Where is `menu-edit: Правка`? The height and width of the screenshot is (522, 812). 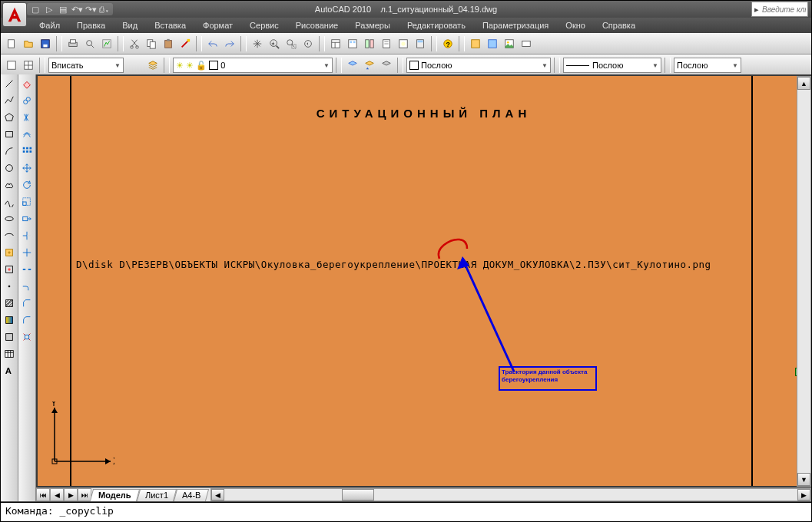 menu-edit: Правка is located at coordinates (91, 25).